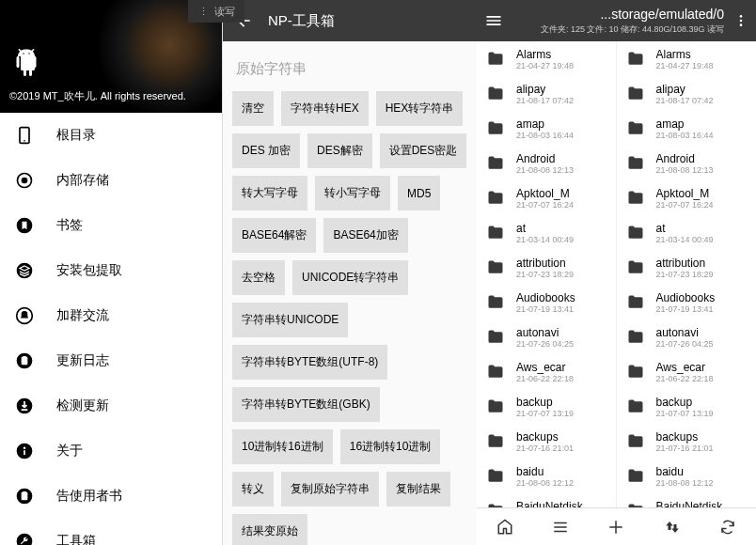 The height and width of the screenshot is (545, 756). What do you see at coordinates (419, 109) in the screenshot?
I see `tool-btn-2: HEX转字符串` at bounding box center [419, 109].